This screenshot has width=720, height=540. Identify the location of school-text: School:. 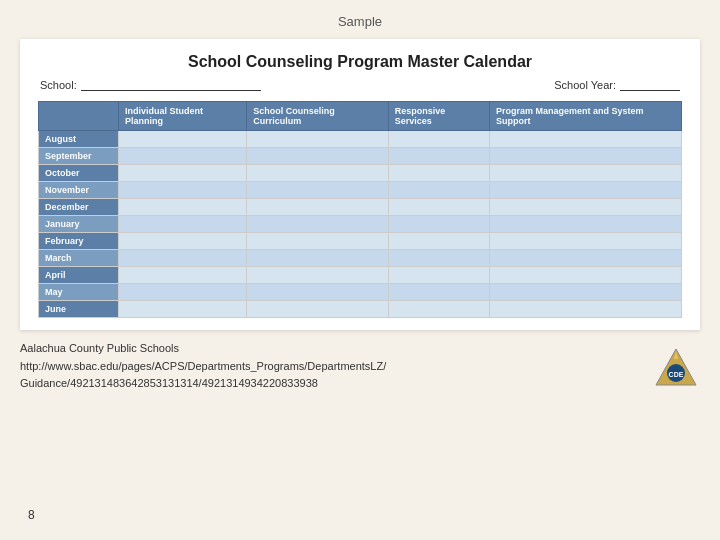
(58, 85).